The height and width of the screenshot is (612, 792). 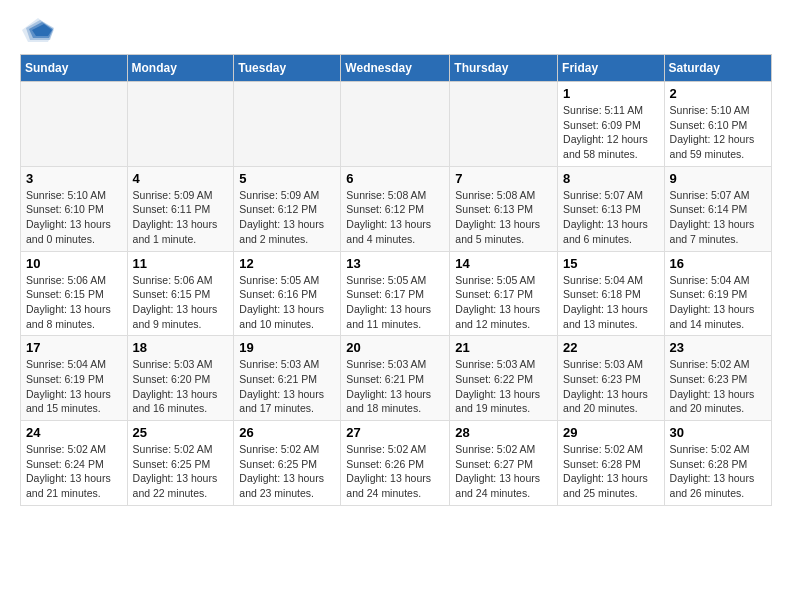 What do you see at coordinates (287, 302) in the screenshot?
I see `day-info: Sunrise: 5:05 AM Sunset: 6:16 PM Dayligh…` at bounding box center [287, 302].